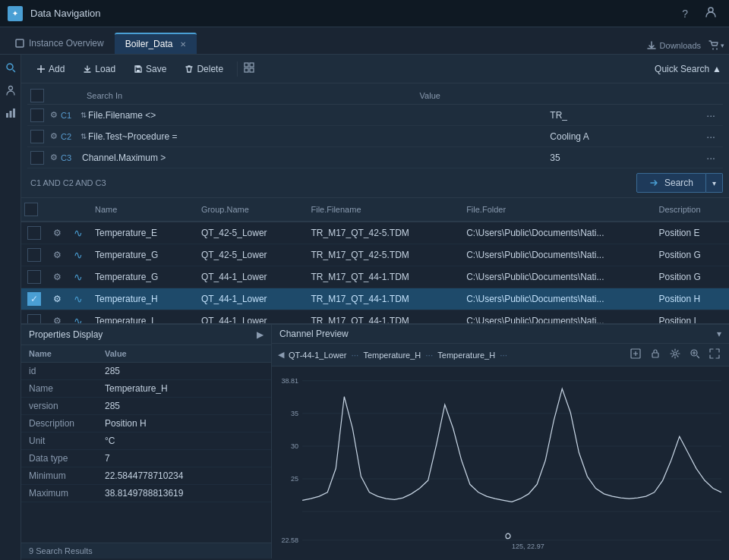 This screenshot has height=560, width=729. Describe the element at coordinates (58, 299) in the screenshot. I see `row-gear-3: ⚙` at that location.